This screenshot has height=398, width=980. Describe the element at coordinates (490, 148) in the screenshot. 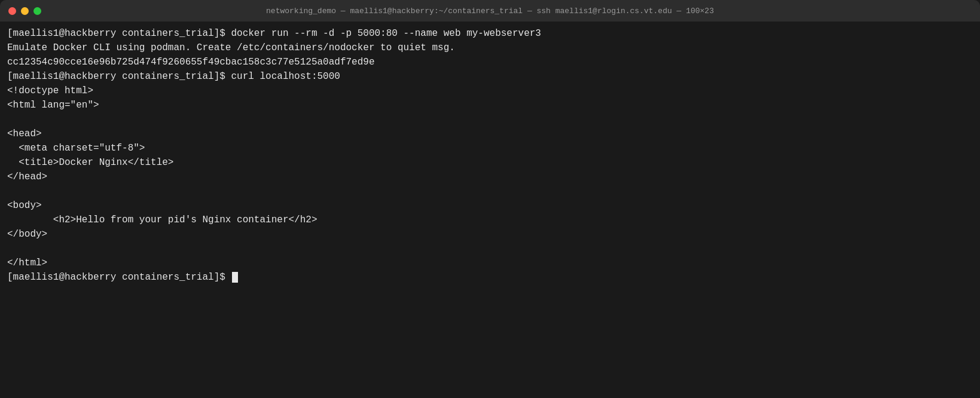

I see `terminal-output-line: <meta charset="utf-8">` at that location.